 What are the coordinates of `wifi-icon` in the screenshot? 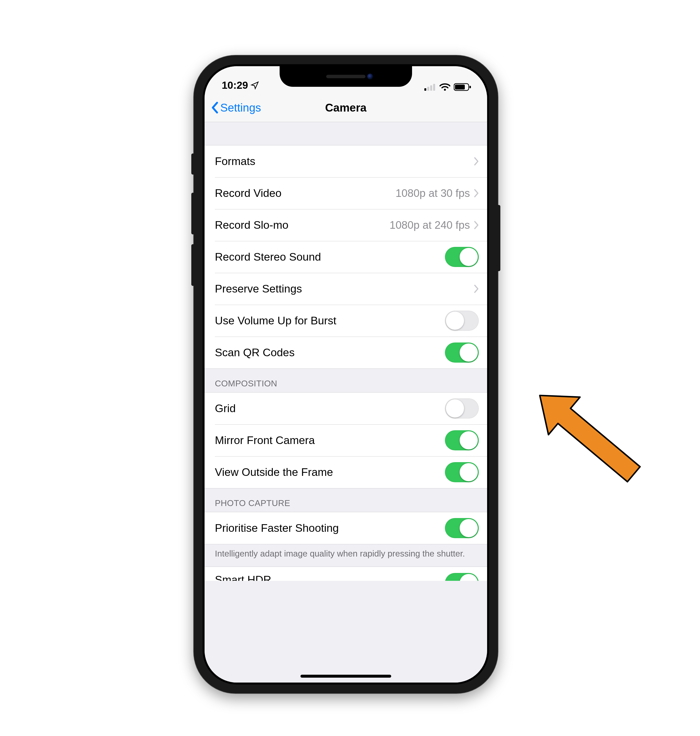 It's located at (445, 87).